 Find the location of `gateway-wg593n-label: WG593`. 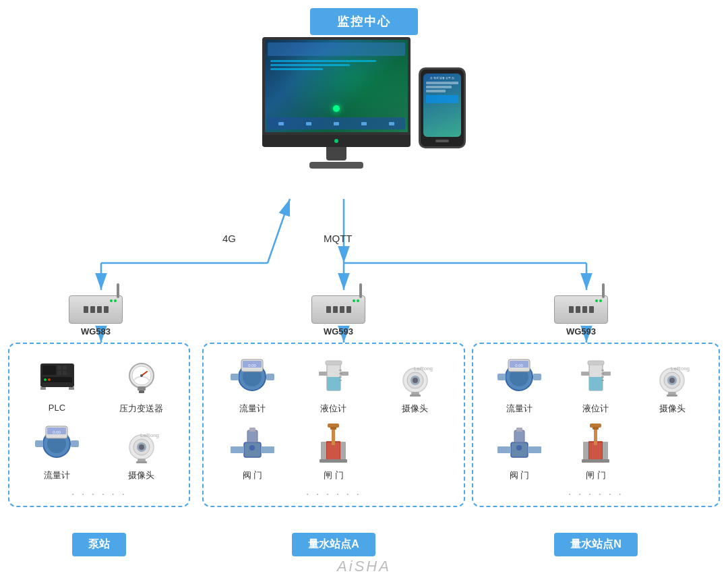

gateway-wg593n-label: WG593 is located at coordinates (581, 332).